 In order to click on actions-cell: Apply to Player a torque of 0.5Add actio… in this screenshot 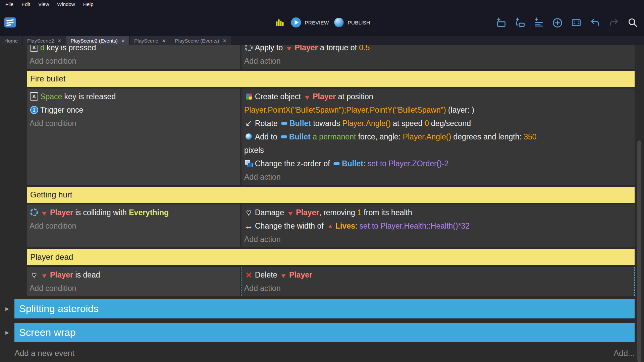, I will do `click(438, 57)`.